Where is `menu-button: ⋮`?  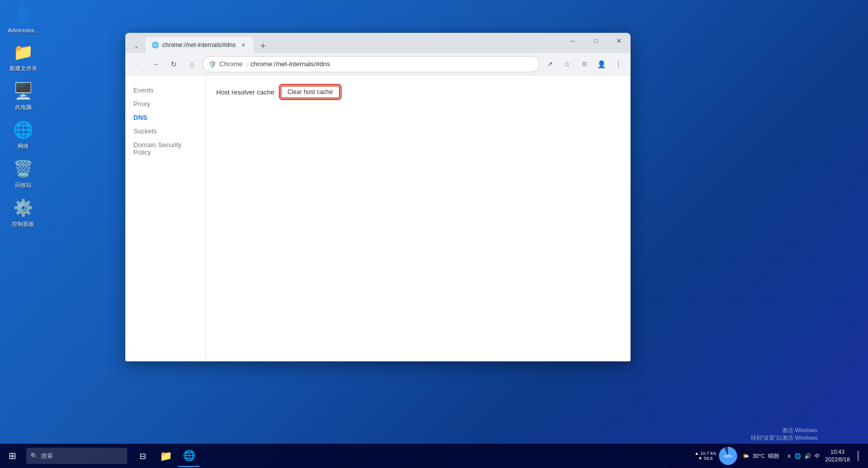
menu-button: ⋮ is located at coordinates (618, 64).